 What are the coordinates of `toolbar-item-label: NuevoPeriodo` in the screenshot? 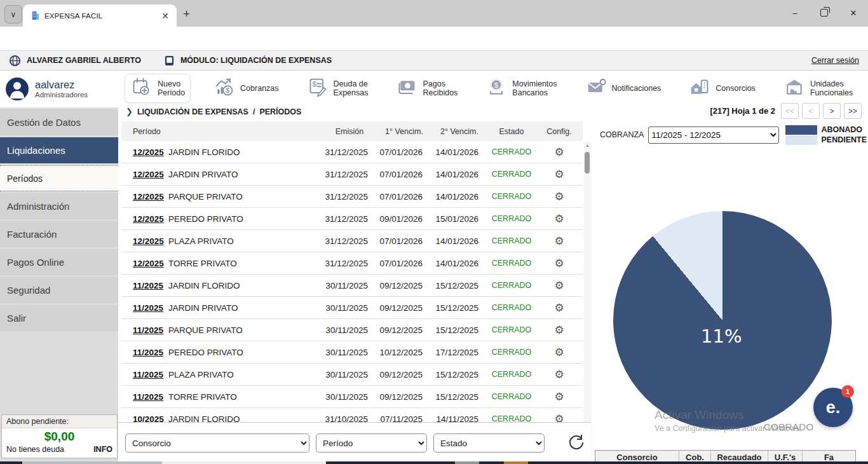 It's located at (172, 89).